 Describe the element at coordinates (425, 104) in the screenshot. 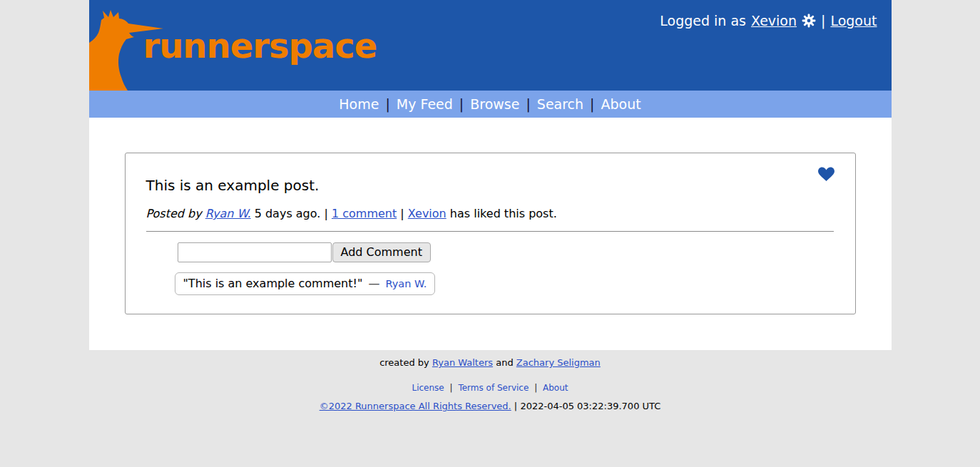

I see `nav-item-my-feed: My Feed` at that location.